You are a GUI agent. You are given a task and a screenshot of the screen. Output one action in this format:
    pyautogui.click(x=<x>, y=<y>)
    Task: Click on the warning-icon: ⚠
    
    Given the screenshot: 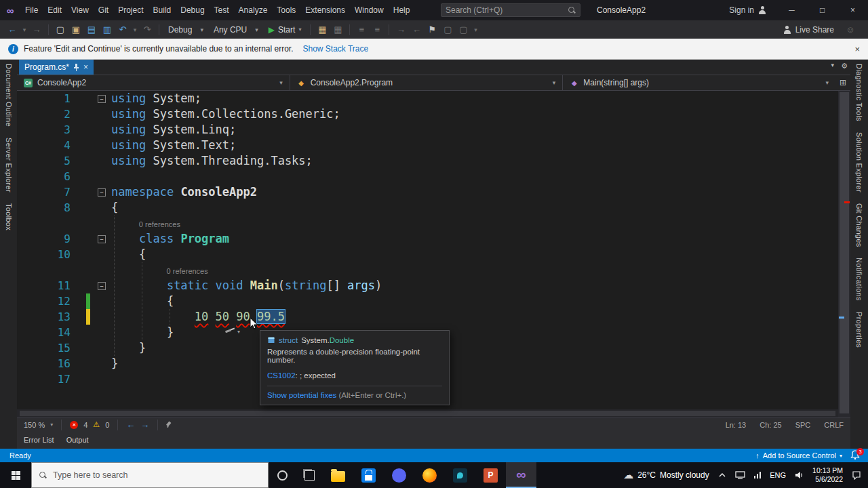 What is the action you would take?
    pyautogui.click(x=96, y=424)
    